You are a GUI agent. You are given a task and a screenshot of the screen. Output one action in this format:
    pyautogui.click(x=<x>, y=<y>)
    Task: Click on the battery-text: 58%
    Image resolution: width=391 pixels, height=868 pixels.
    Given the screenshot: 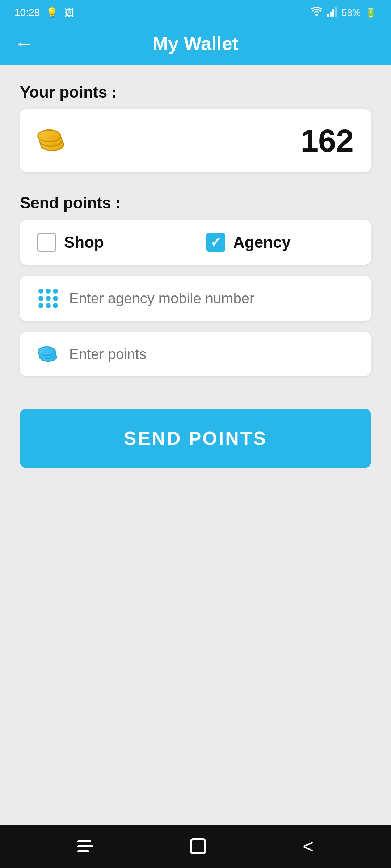 What is the action you would take?
    pyautogui.click(x=351, y=13)
    